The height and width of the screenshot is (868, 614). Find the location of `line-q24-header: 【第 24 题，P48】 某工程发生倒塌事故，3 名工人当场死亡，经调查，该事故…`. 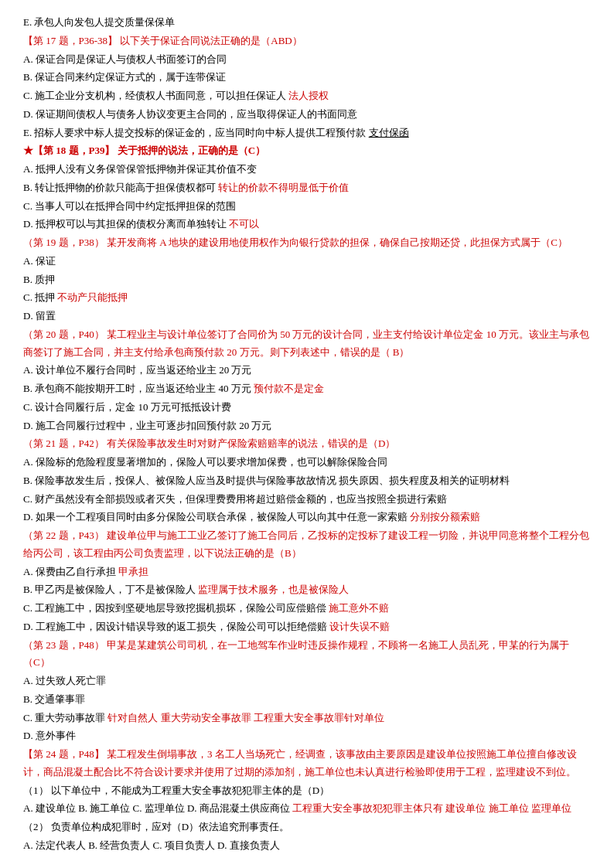

line-q24-header: 【第 24 题，P48】 某工程发生倒塌事故，3 名工人当场死亡，经调查，该事故… is located at coordinates (307, 764).